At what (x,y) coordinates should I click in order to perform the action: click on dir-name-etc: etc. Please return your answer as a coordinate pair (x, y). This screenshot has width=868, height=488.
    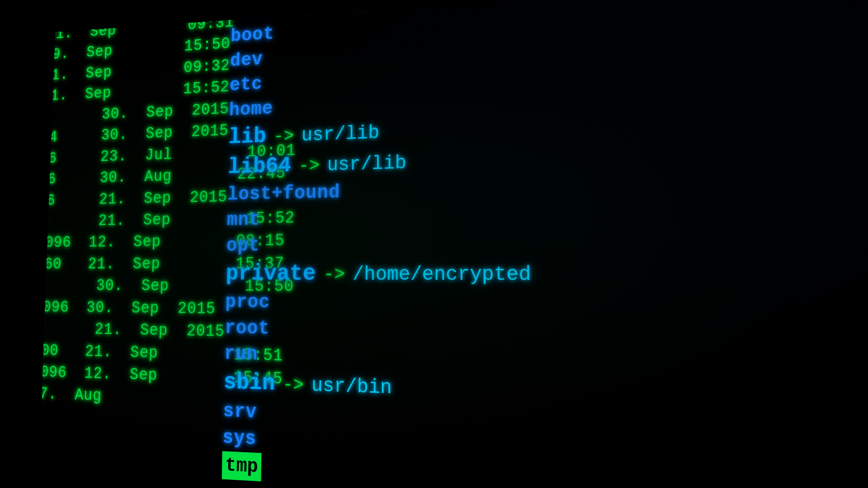
    Looking at the image, I should click on (246, 85).